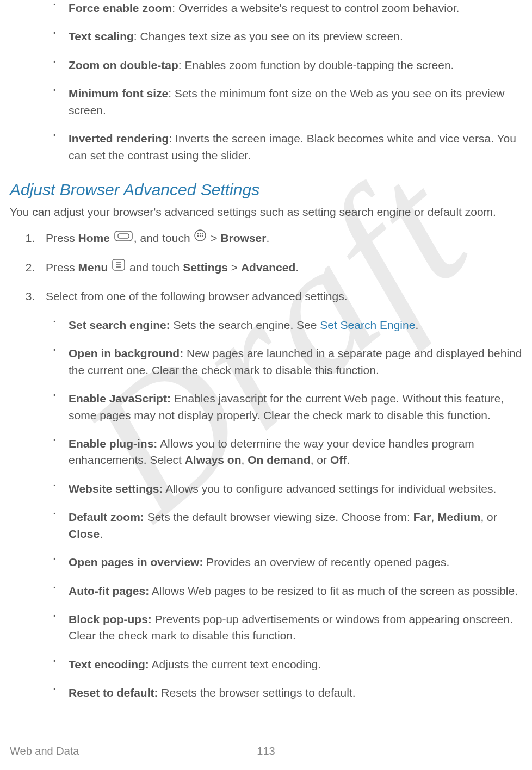 The height and width of the screenshot is (770, 532). What do you see at coordinates (156, 268) in the screenshot?
I see `text: and touch` at bounding box center [156, 268].